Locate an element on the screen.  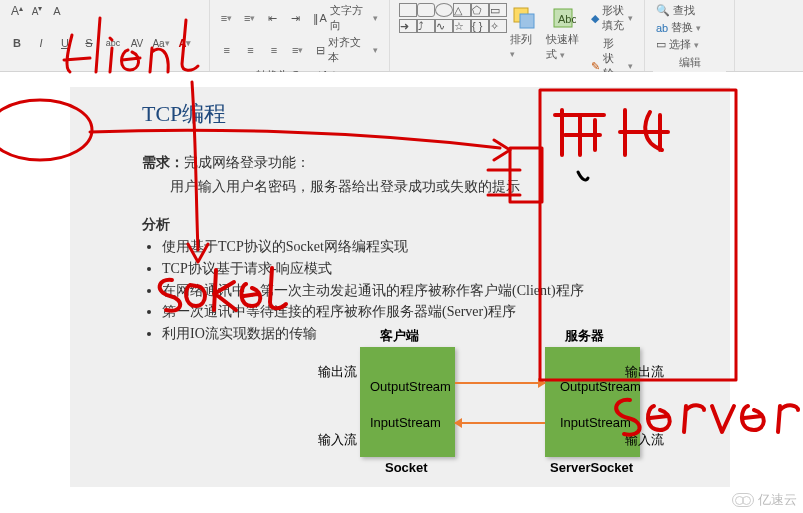
clear-format-icon: A is located at coordinates (57, 11).